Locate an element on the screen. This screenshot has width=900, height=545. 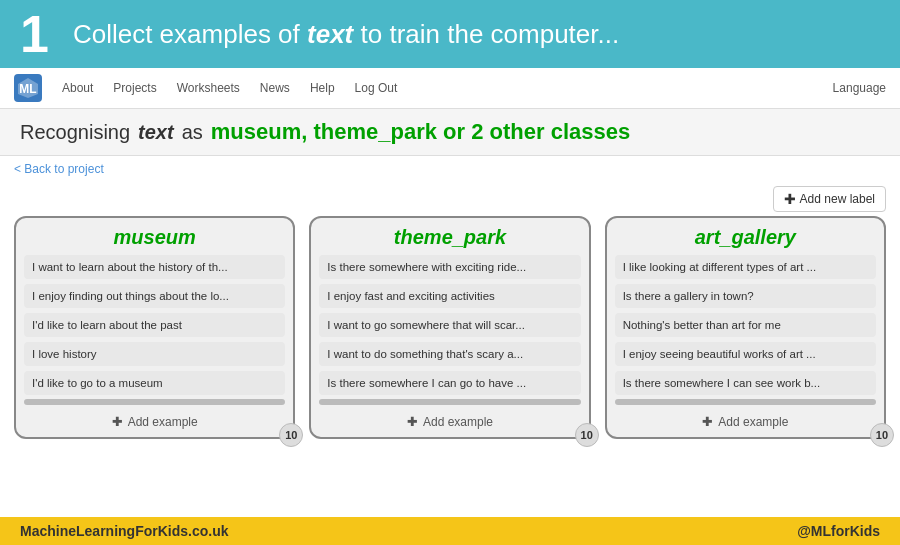
nav-worksheets: Worksheets is located at coordinates (208, 88).